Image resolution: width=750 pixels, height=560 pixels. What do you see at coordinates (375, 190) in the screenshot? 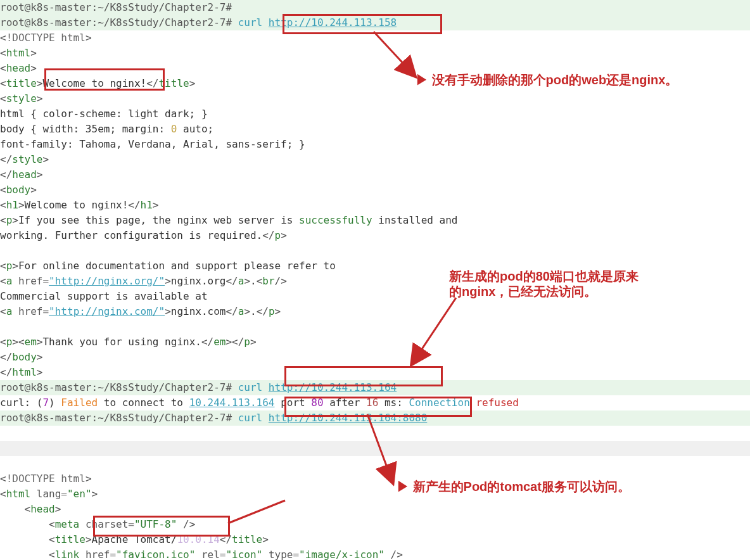
I see `output-body-open: <body>` at bounding box center [375, 190].